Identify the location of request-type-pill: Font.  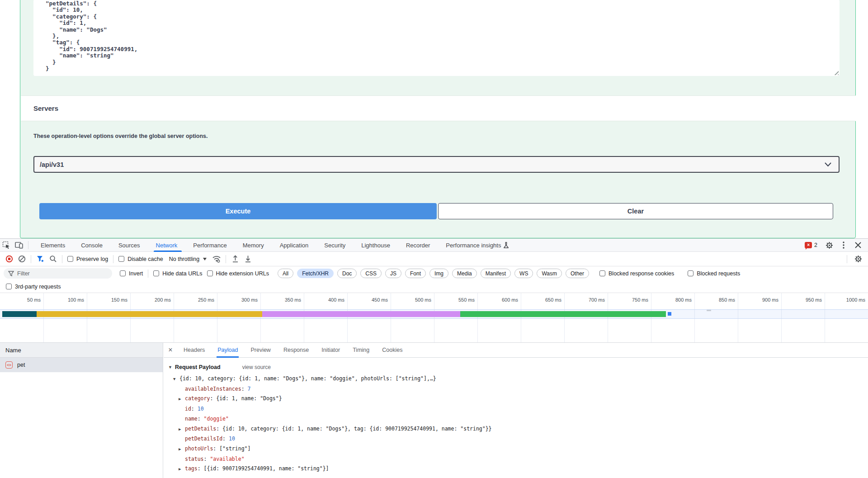
(415, 273).